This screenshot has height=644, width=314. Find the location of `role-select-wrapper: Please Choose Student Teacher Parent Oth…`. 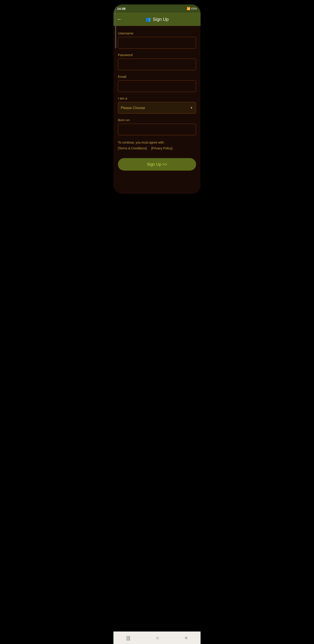

role-select-wrapper: Please Choose Student Teacher Parent Oth… is located at coordinates (157, 108).